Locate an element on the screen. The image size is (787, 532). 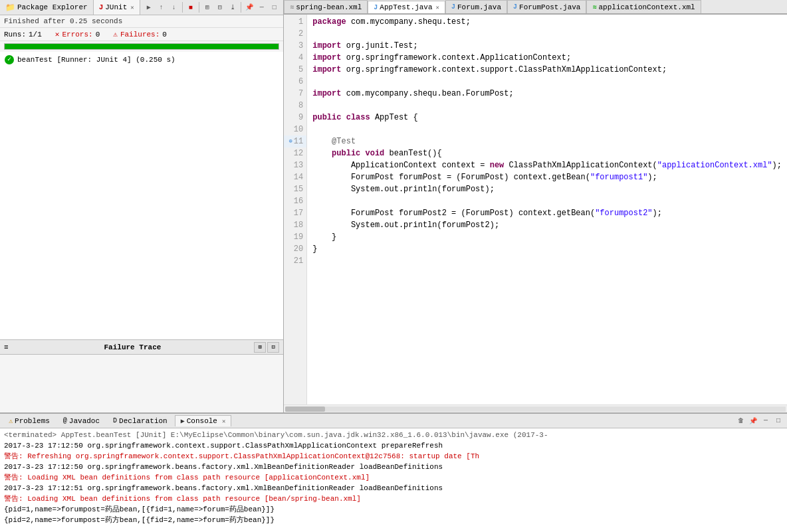
package-icon: 📁 is located at coordinates (11, 8).